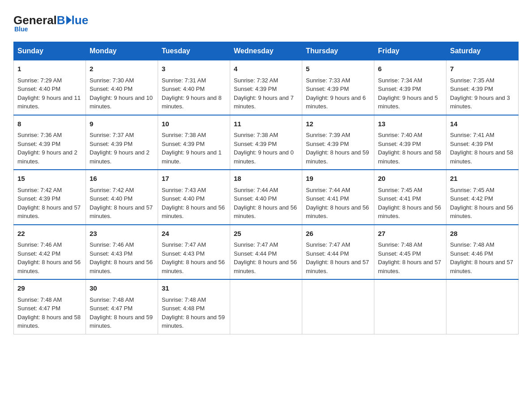 The height and width of the screenshot is (411, 532). I want to click on calendar-cell: 21Sunrise: 7:45 AMSunset: 4:42 PMDayligh…, so click(483, 197).